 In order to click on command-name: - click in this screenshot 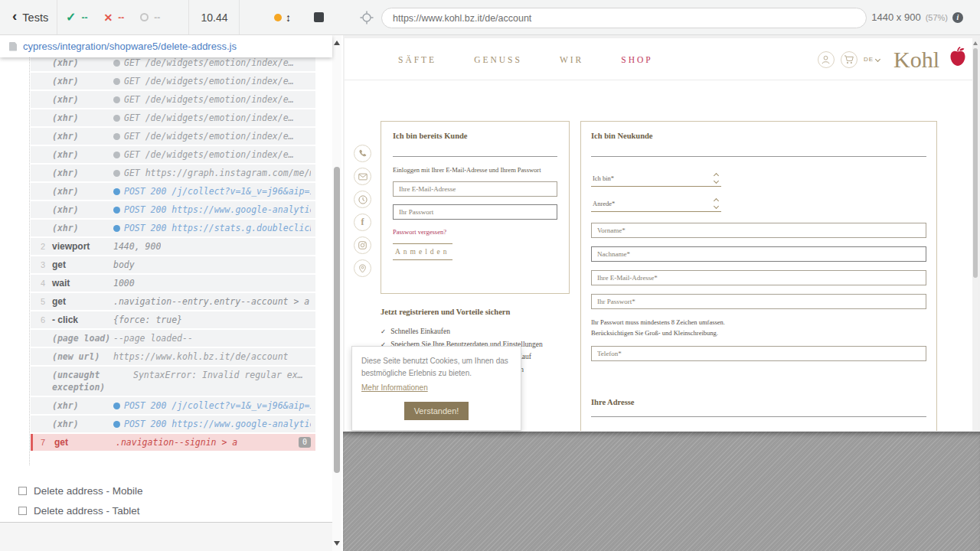, I will do `click(83, 320)`.